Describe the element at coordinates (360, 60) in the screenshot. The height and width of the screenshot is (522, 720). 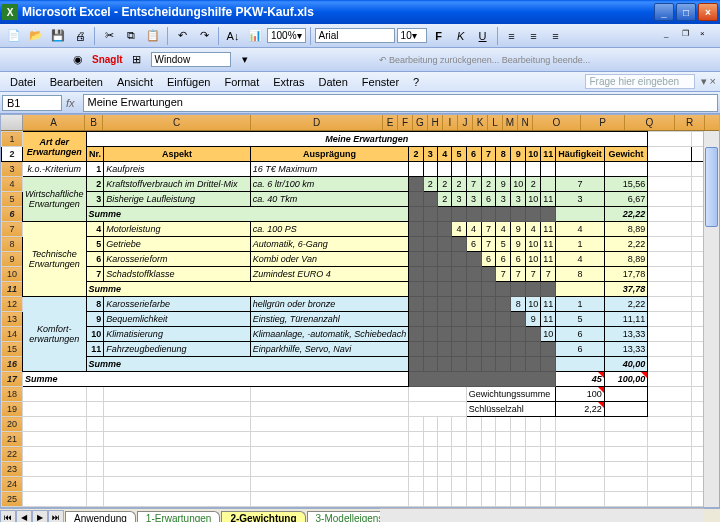
I see `toolbar-snagit: ◉ SnagIt ⊞ Window ▾ ↶ Bearbeitung zurück…` at that location.